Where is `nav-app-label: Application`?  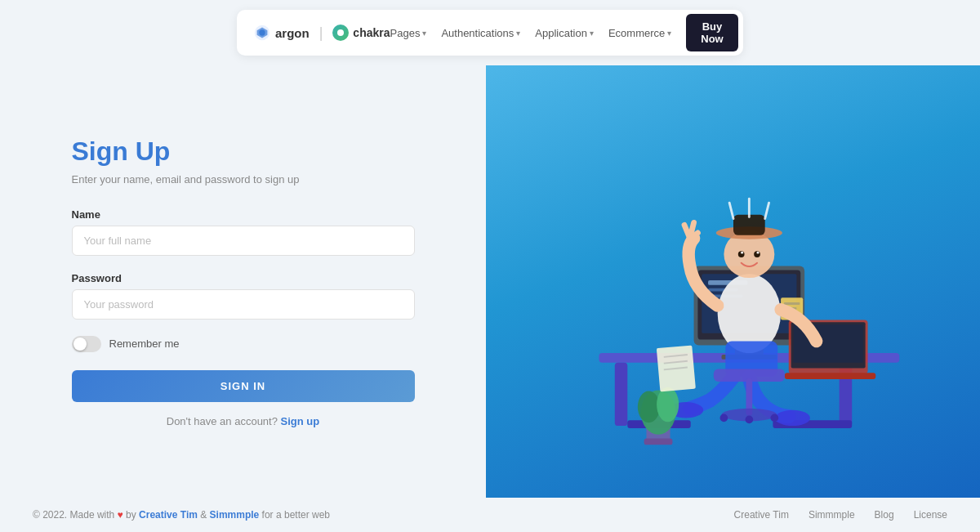
nav-app-label: Application is located at coordinates (561, 33).